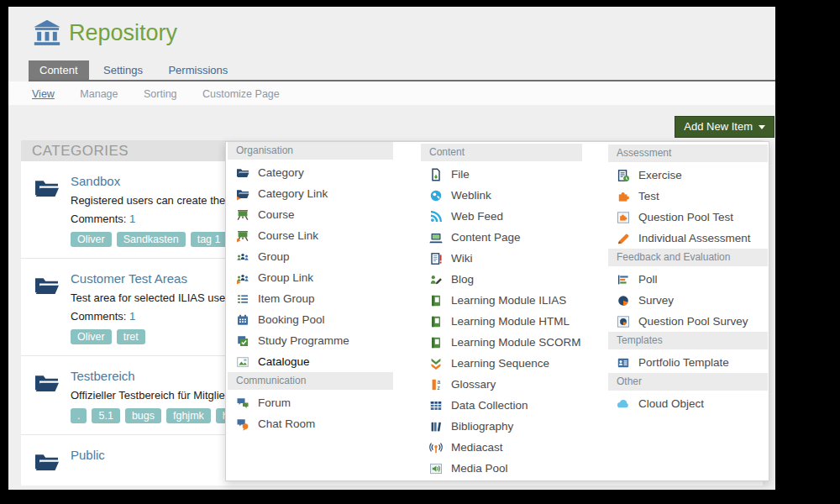 Image resolution: width=840 pixels, height=504 pixels. What do you see at coordinates (501, 217) in the screenshot?
I see `menu-item-web-feed: Web Feed` at bounding box center [501, 217].